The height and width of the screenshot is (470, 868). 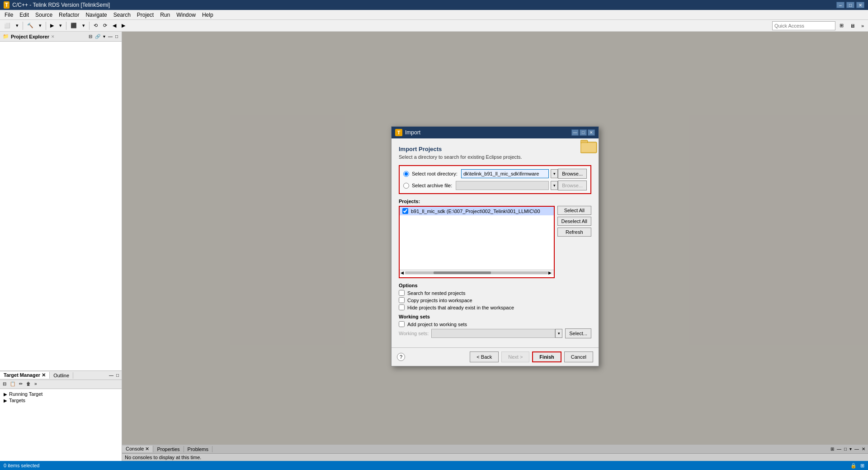 What do you see at coordinates (61, 400) in the screenshot?
I see `tree-item-targets: ▶ Targets` at bounding box center [61, 400].